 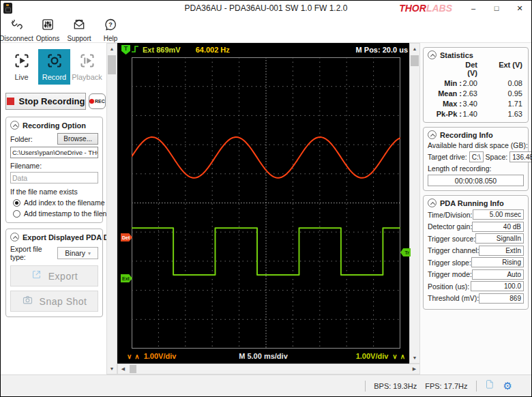 What do you see at coordinates (445, 83) in the screenshot?
I see `stat-row-label: Min :` at bounding box center [445, 83].